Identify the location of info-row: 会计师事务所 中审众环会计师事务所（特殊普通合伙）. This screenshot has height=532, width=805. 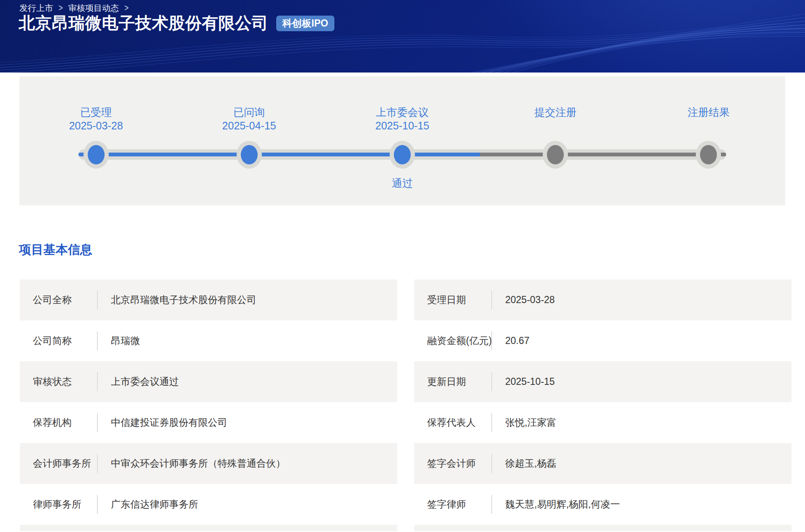
(208, 464).